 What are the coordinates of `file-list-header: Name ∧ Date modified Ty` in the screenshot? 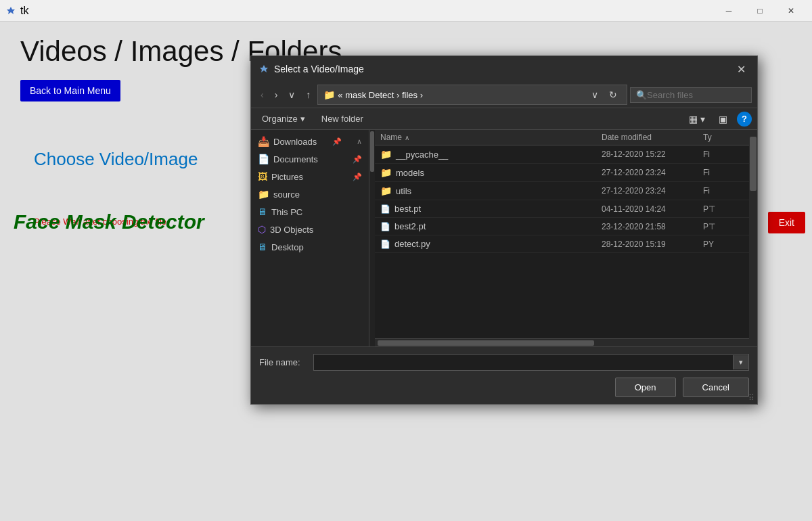 It's located at (562, 138).